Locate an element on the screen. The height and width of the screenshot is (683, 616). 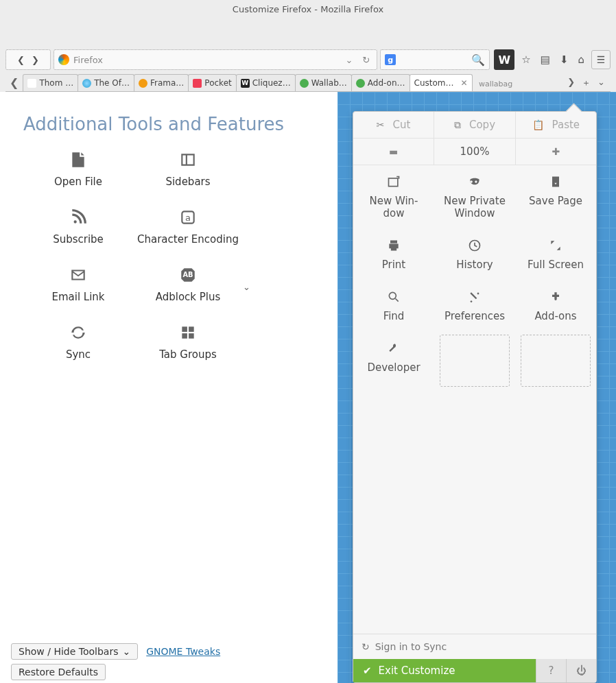
zoom-in-button: ✚ is located at coordinates (556, 152).